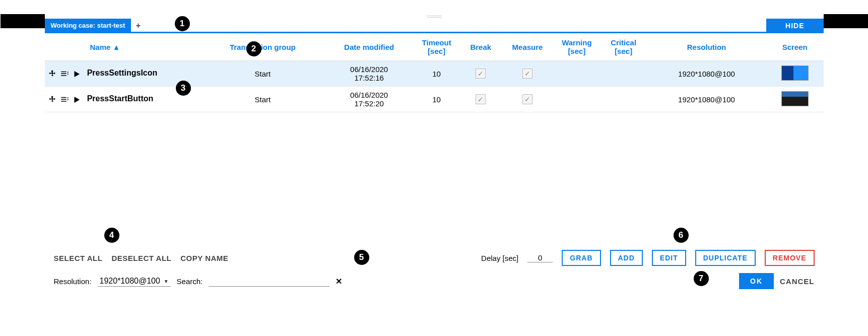 This screenshot has height=336, width=868. I want to click on search-label: Search:, so click(190, 281).